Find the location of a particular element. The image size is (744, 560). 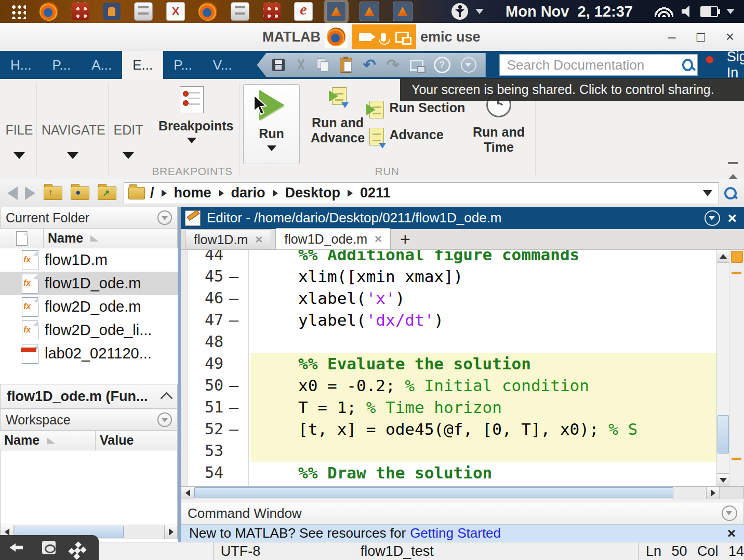

folder-search-icon is located at coordinates (730, 193).